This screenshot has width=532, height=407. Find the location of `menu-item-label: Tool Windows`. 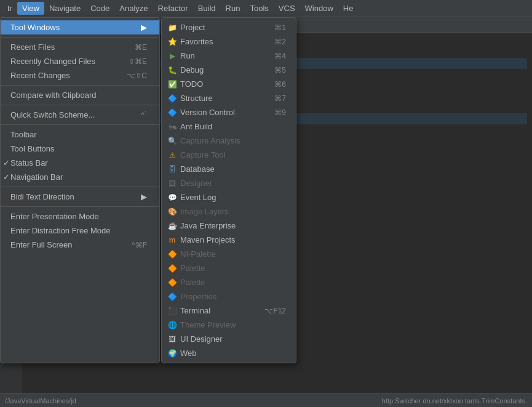

menu-item-label: Tool Windows is located at coordinates (71, 27).